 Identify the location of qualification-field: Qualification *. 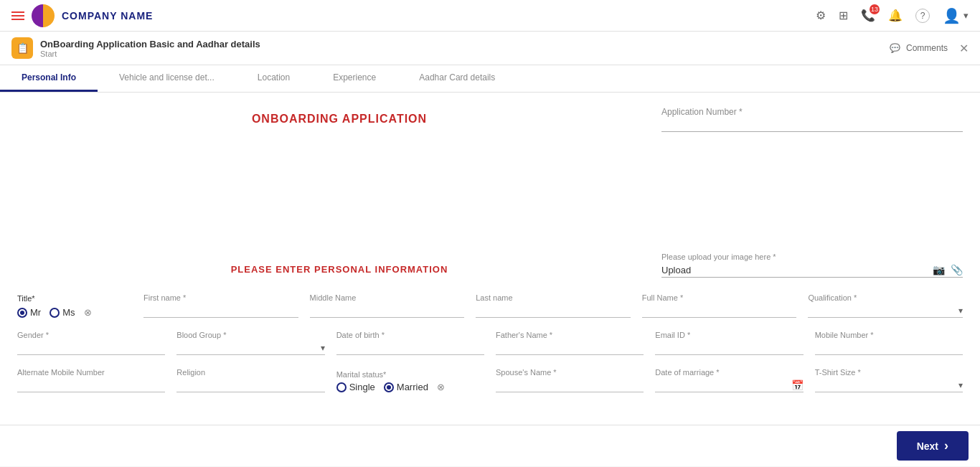
(885, 306).